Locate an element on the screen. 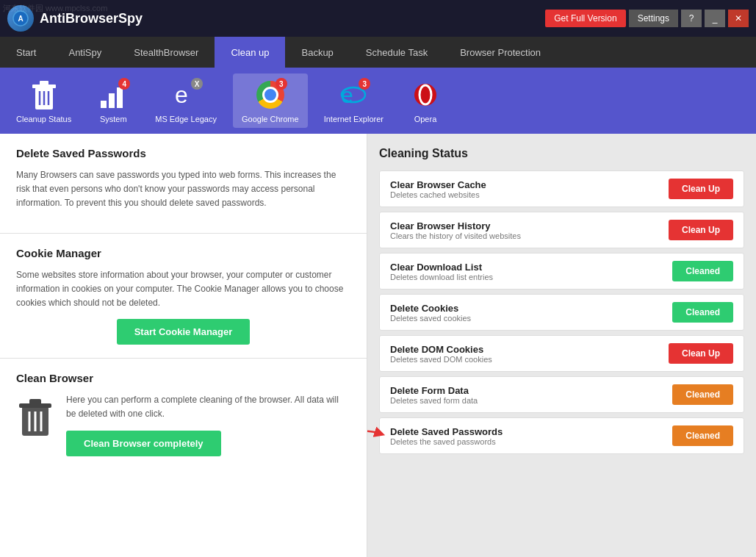 Image resolution: width=756 pixels, height=557 pixels. start-cookie-manager-button: Start Cookie Manager is located at coordinates (184, 332).